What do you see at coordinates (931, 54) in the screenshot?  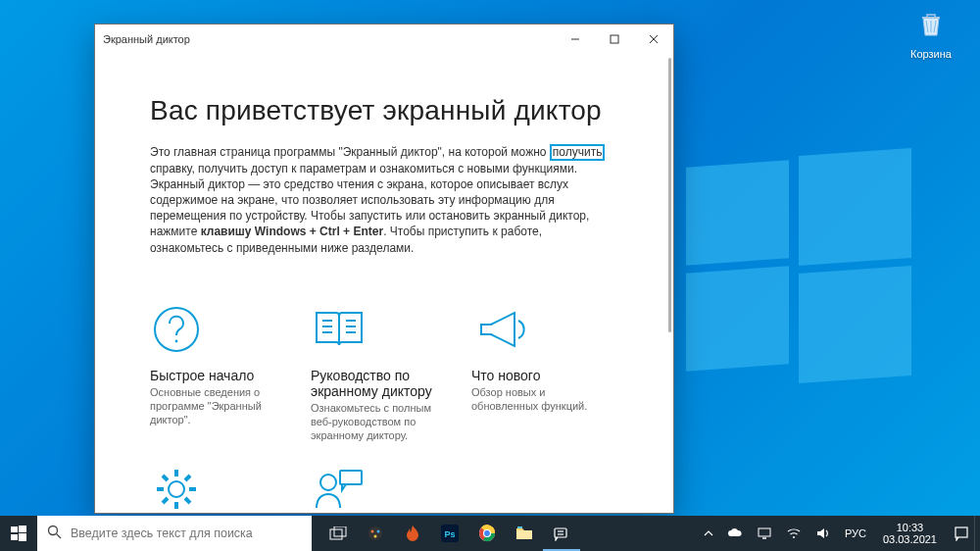 I see `recycle-bin-label: Корзина` at bounding box center [931, 54].